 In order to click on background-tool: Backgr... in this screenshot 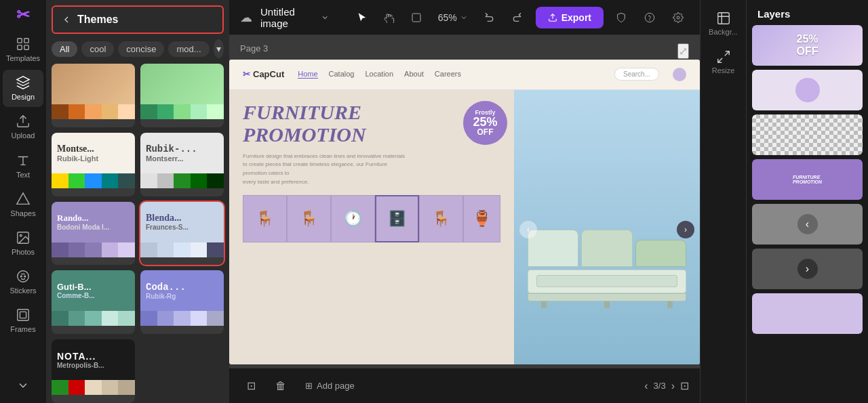, I will do `click(723, 23)`.